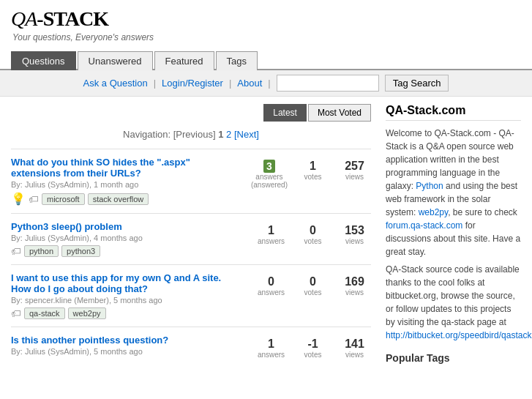 The height and width of the screenshot is (399, 532). What do you see at coordinates (87, 313) in the screenshot?
I see `list-item: web2py` at bounding box center [87, 313].